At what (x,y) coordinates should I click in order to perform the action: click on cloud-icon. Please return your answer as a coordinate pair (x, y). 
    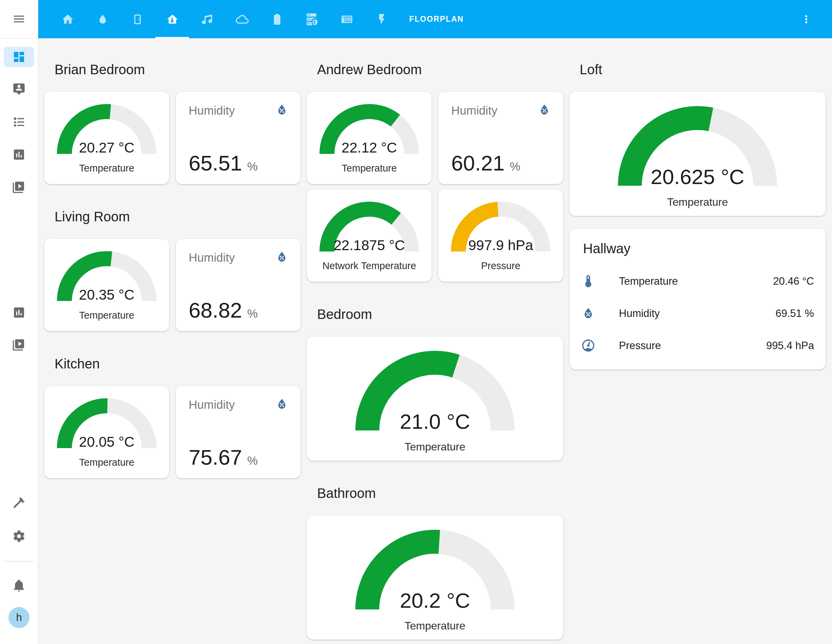
    Looking at the image, I should click on (242, 19).